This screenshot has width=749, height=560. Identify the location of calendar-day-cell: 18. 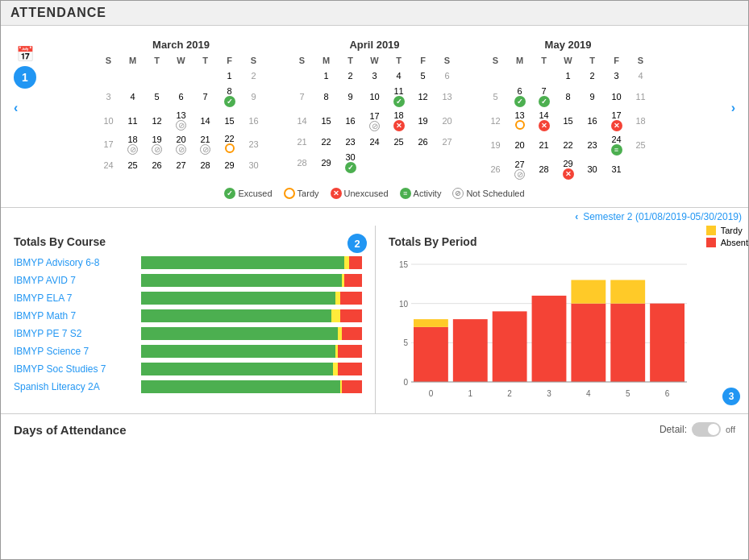
(641, 121).